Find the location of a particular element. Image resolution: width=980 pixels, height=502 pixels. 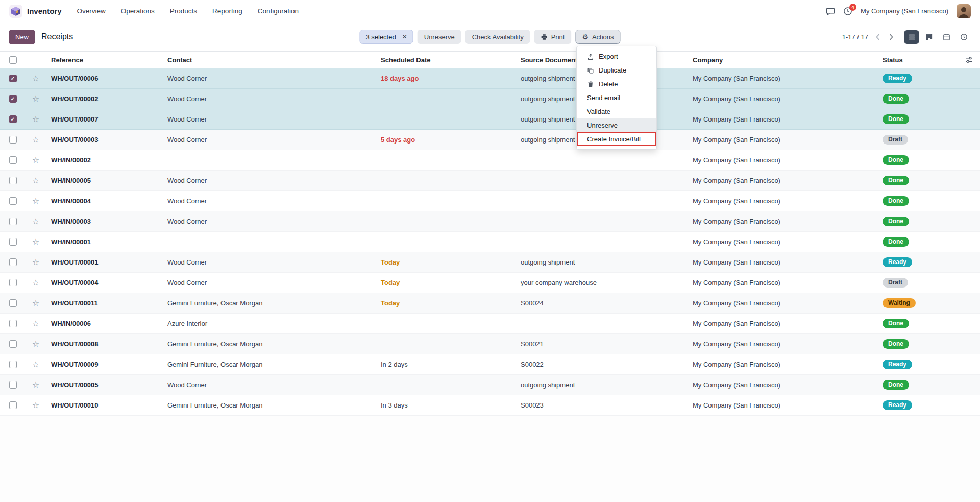

cell-reference: WH/IN/00001 is located at coordinates (104, 242).